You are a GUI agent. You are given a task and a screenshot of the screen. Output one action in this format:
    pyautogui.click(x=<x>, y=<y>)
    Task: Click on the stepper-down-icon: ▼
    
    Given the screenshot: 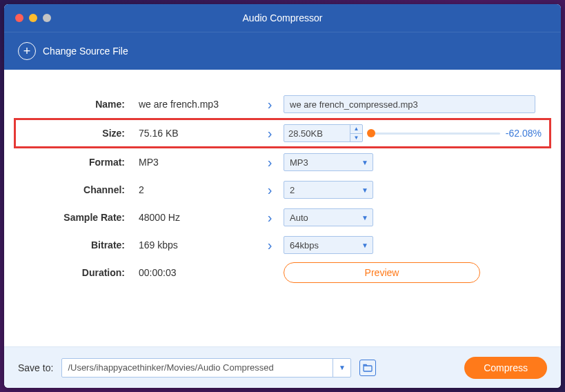 What is the action you would take?
    pyautogui.click(x=356, y=138)
    